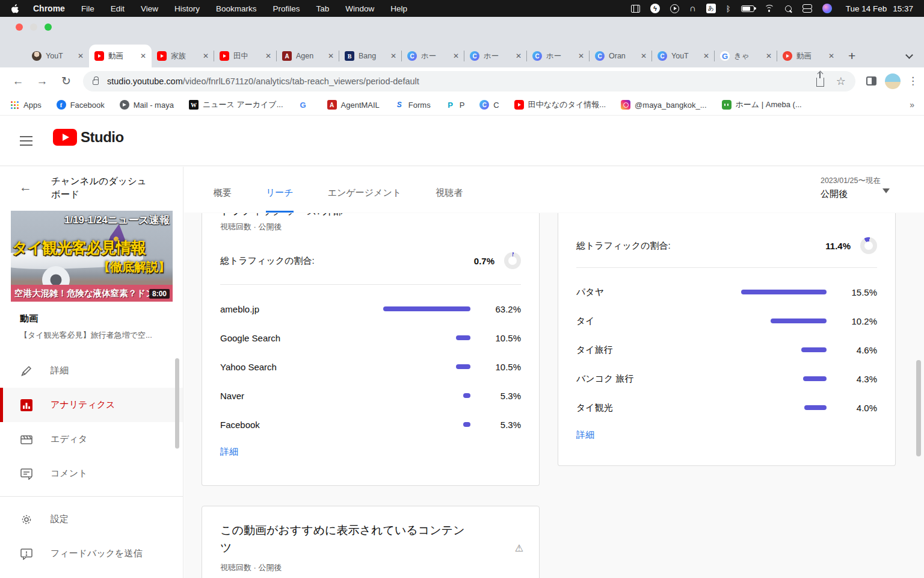 This screenshot has height=578, width=924. I want to click on menu-edit: Edit, so click(118, 8).